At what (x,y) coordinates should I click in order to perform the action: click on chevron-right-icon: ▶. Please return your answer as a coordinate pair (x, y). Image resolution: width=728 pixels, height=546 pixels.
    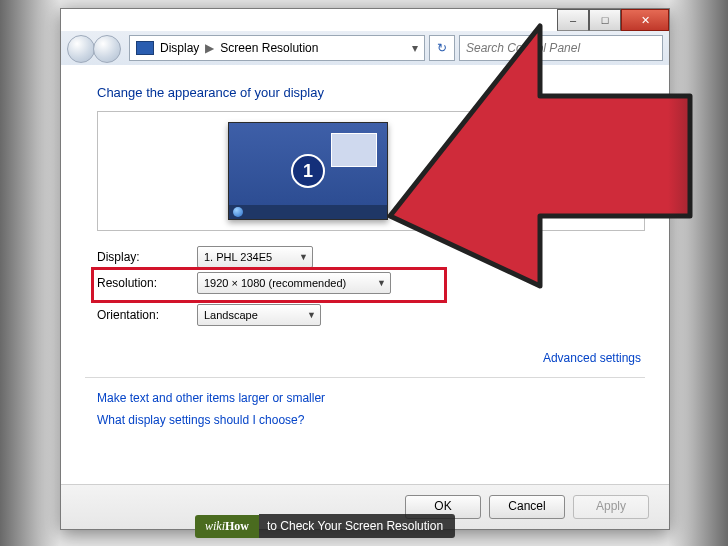
    Looking at the image, I should click on (210, 48).